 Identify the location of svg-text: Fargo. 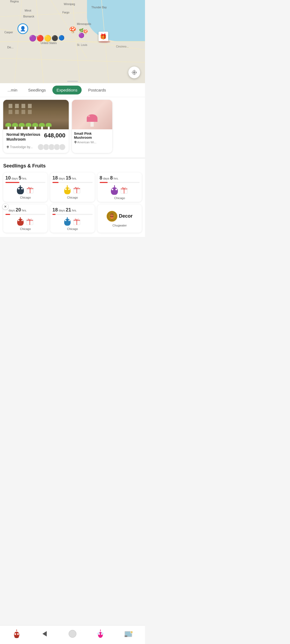
(66, 12).